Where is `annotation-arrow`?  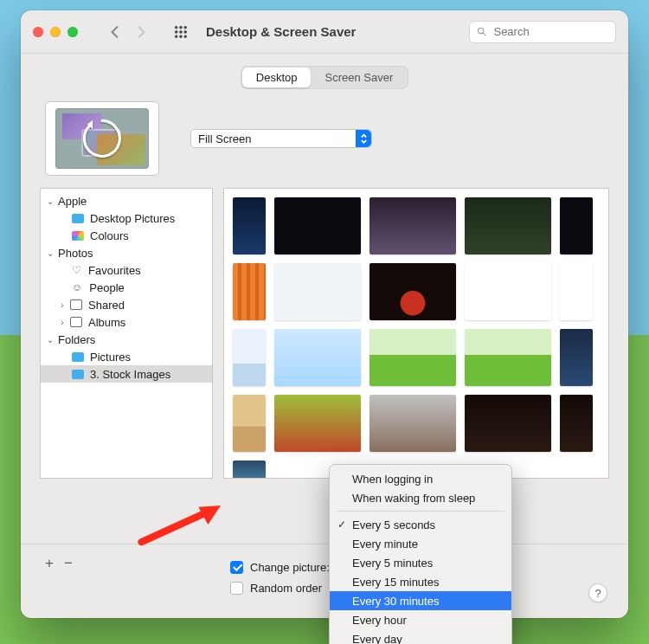
annotation-arrow is located at coordinates (183, 526).